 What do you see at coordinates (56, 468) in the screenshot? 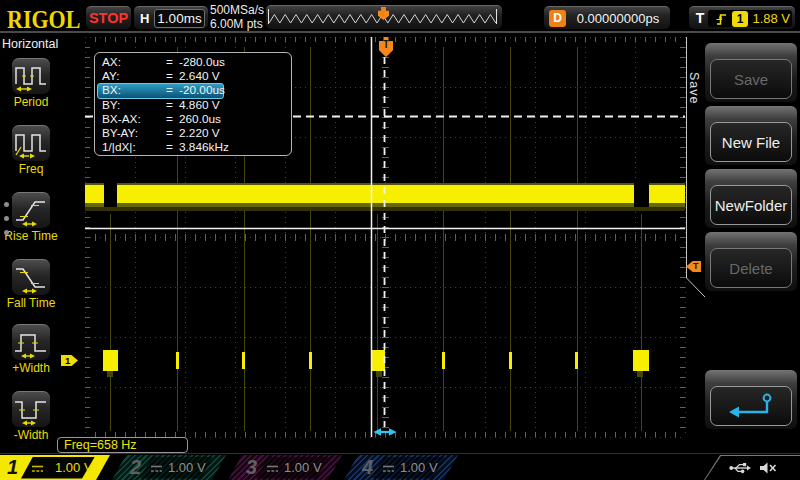
I see `channel1-status: 1 1.00 V` at bounding box center [56, 468].